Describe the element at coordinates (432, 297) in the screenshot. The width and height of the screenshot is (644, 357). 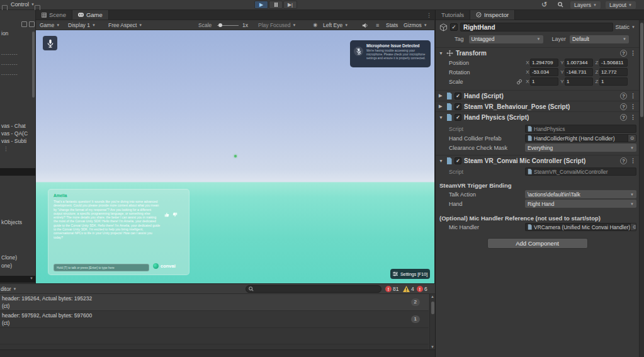
I see `scroll-up-icon: ▲` at that location.